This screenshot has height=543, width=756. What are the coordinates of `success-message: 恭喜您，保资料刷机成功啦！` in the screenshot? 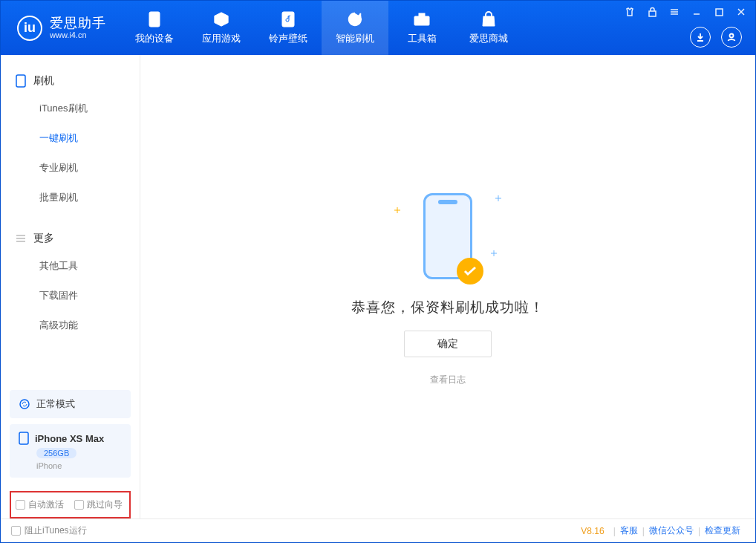 It's located at (448, 308).